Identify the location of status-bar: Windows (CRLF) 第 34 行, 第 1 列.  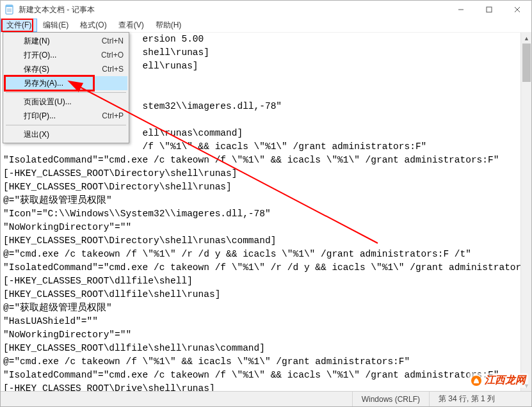
(266, 399).